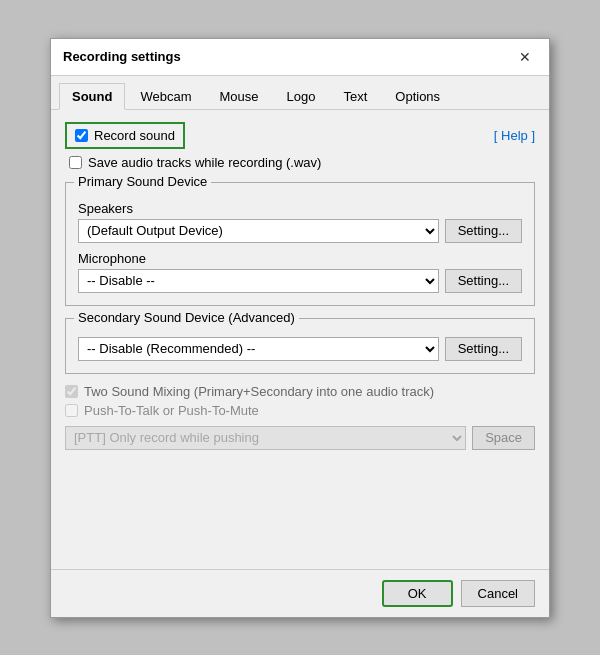 Image resolution: width=600 pixels, height=655 pixels. Describe the element at coordinates (76, 162) in the screenshot. I see `save-audio-checkbox` at that location.